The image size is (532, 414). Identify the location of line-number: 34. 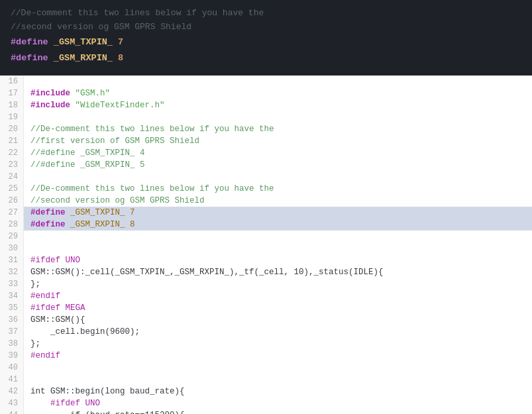
(12, 296).